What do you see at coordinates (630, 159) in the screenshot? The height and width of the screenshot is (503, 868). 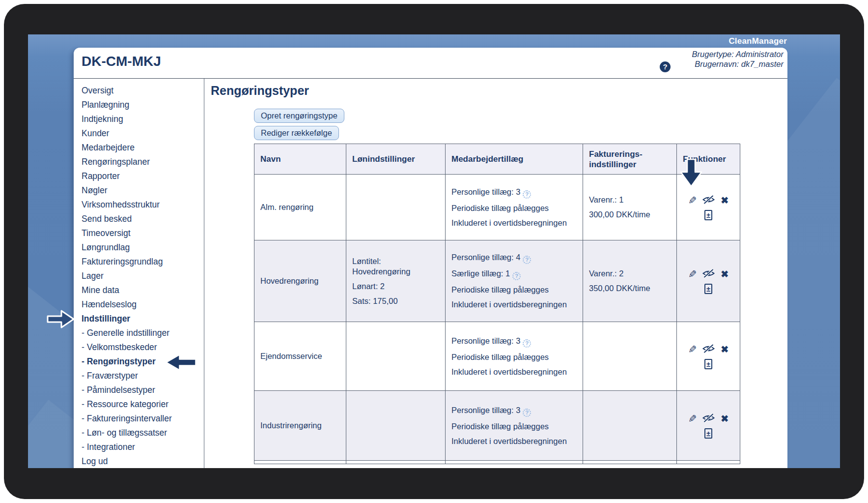 I see `column-header-faktureringsindstillinger: Fakturerings- indstillinger` at bounding box center [630, 159].